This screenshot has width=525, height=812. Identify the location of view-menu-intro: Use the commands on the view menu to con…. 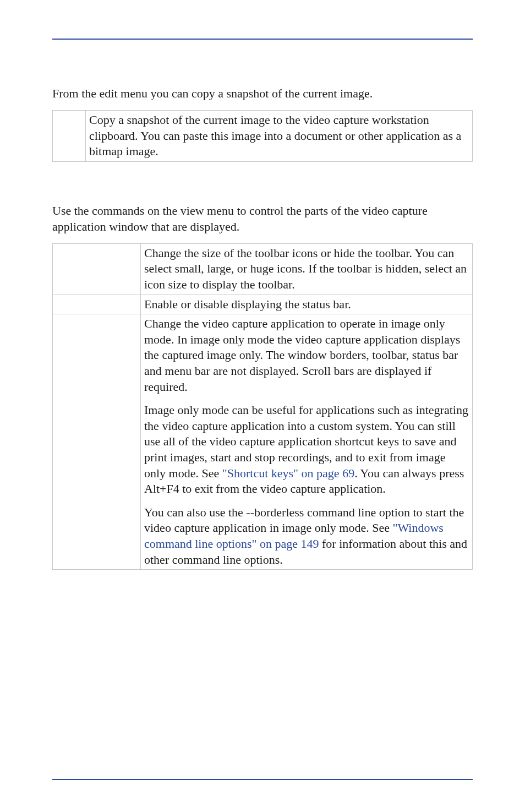
(262, 219).